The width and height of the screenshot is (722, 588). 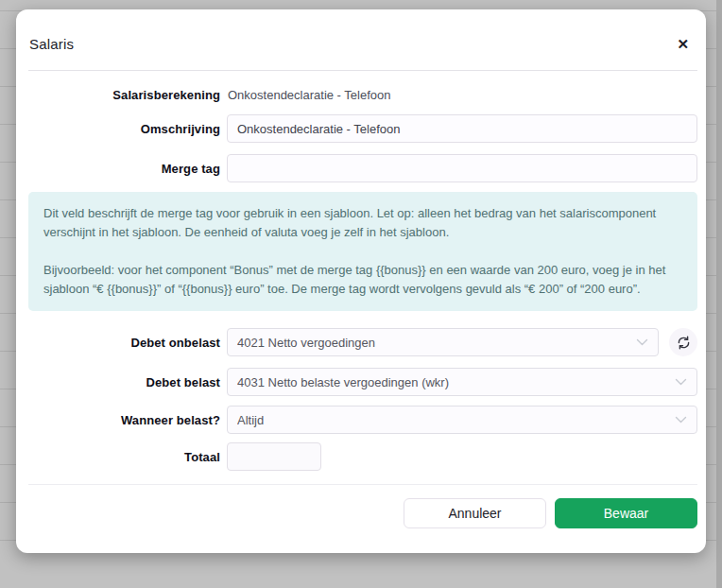 What do you see at coordinates (125, 458) in the screenshot?
I see `totaal-label: Totaal` at bounding box center [125, 458].